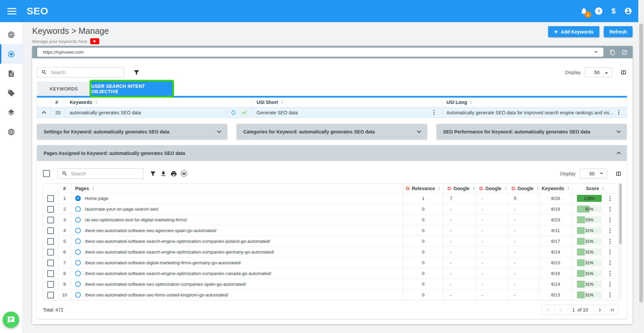 The height and width of the screenshot is (333, 644). Describe the element at coordinates (244, 113) in the screenshot. I see `chart-icon` at that location.